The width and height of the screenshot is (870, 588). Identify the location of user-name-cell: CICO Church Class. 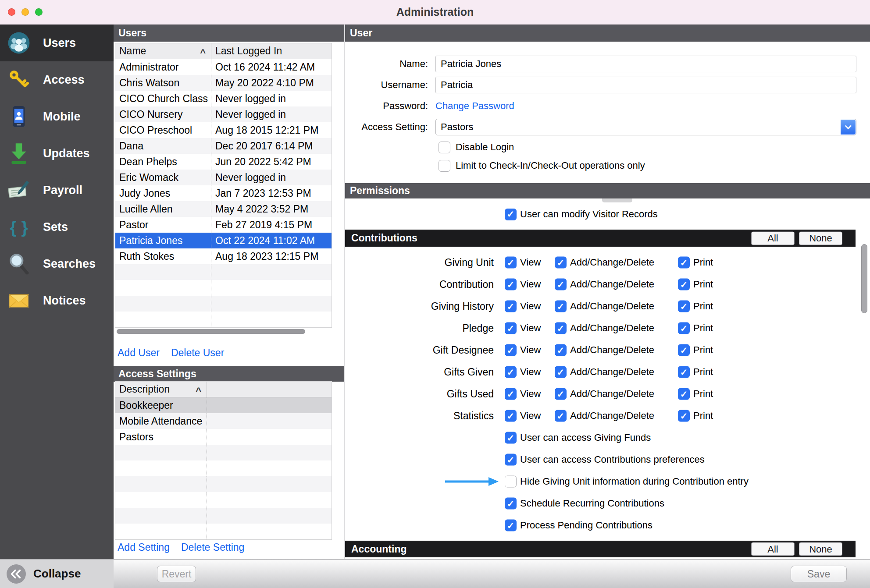
(163, 99).